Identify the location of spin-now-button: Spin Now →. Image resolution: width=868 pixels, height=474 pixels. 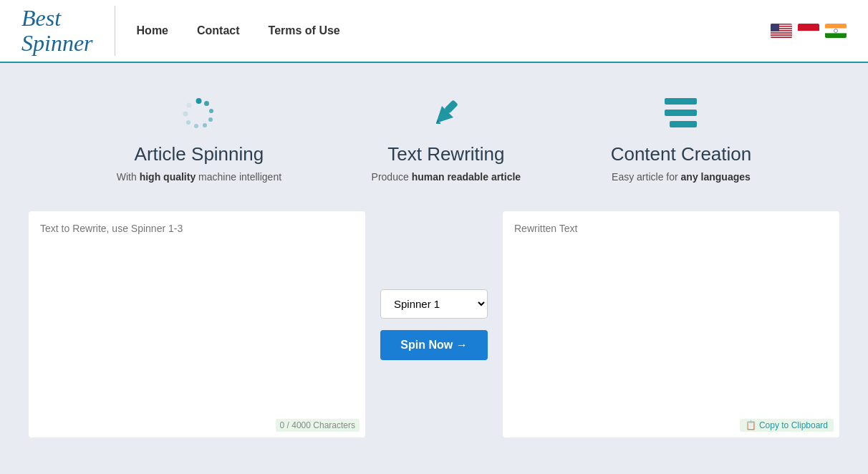
(434, 345).